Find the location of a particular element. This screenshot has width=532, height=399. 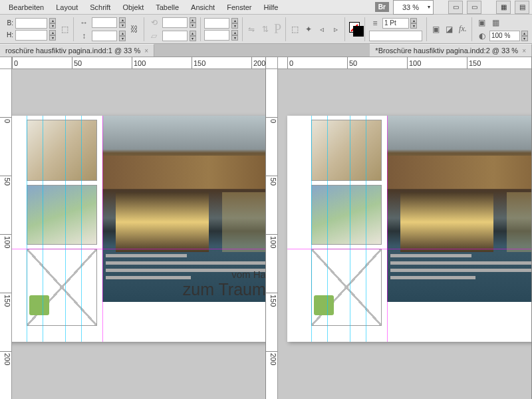

control-bar: B:▴▾ H:▴▾ ⬚ ↔▴▾ ↕▴▾ ⛓ ⟲▴▾ ▱▴▾ ▴▾ ▴▾ ⇋ ⇅ … is located at coordinates (266, 29).